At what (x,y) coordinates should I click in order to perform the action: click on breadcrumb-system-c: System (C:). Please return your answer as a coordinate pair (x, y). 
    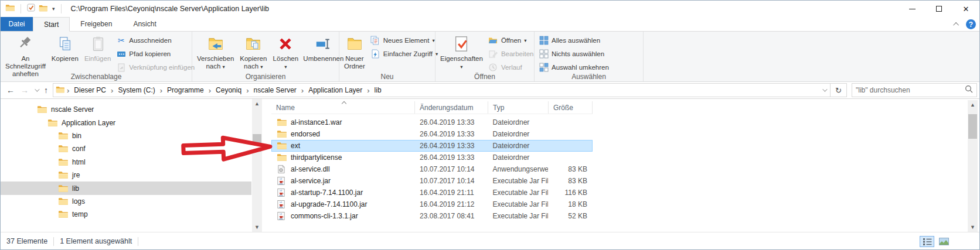
    Looking at the image, I should click on (136, 90).